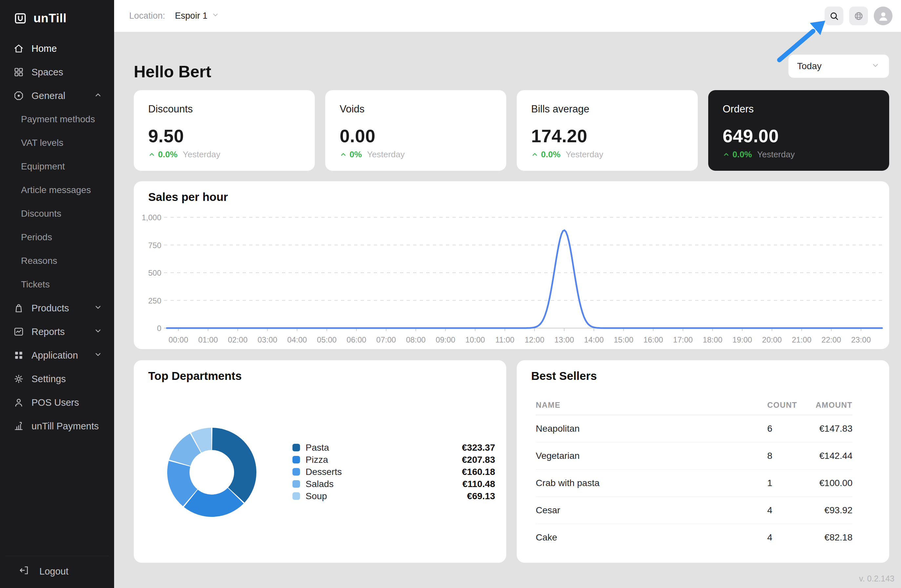 The height and width of the screenshot is (588, 901). I want to click on cell-name: Cesar, so click(652, 510).